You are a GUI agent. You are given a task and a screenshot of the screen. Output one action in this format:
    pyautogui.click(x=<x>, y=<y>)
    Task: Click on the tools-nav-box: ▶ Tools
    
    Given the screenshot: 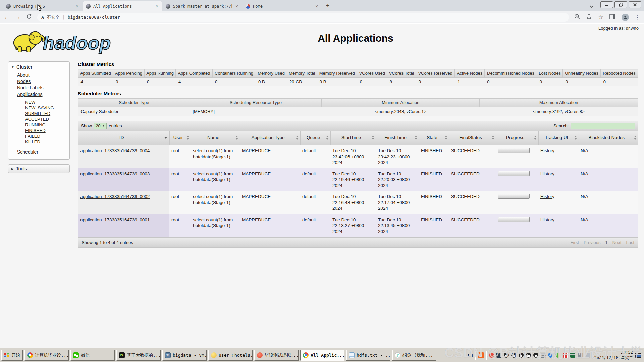 What is the action you would take?
    pyautogui.click(x=39, y=169)
    